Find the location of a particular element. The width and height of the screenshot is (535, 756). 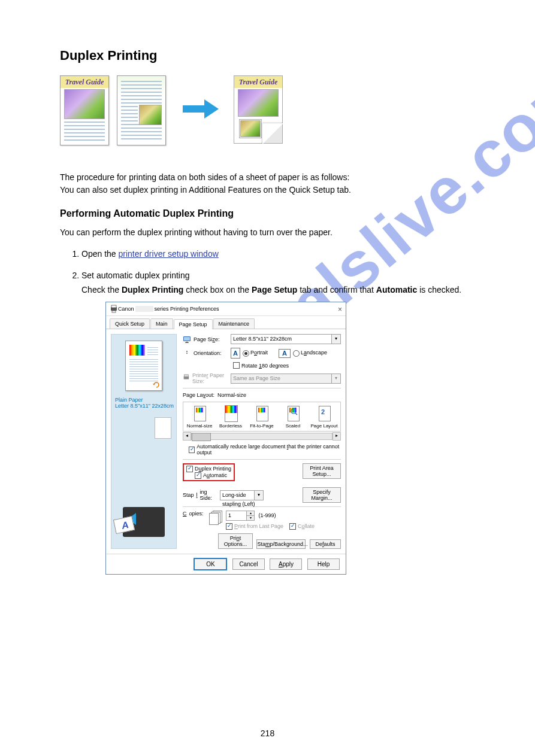

dialog-title-bar: Canon series Printing Preferences × is located at coordinates (226, 309).